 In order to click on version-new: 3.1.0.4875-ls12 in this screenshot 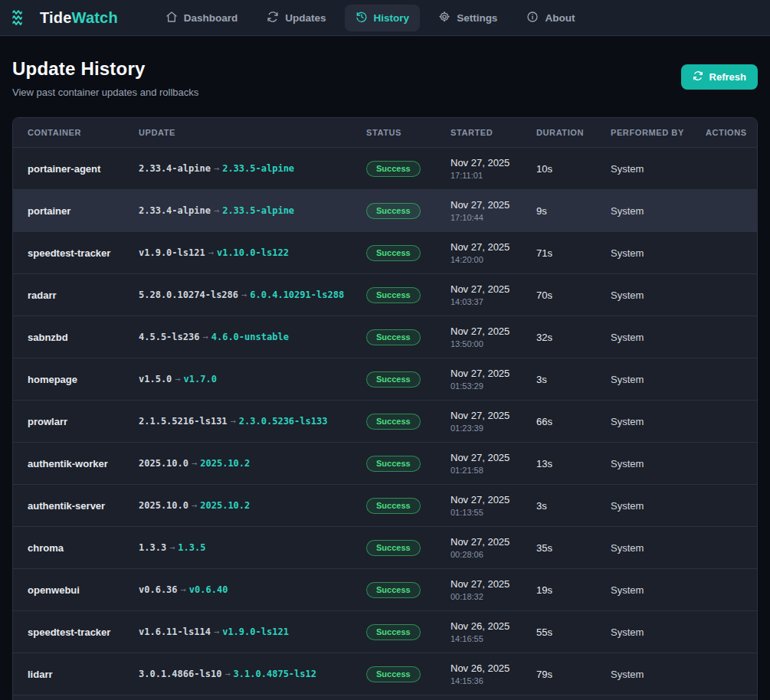, I will do `click(275, 674)`.